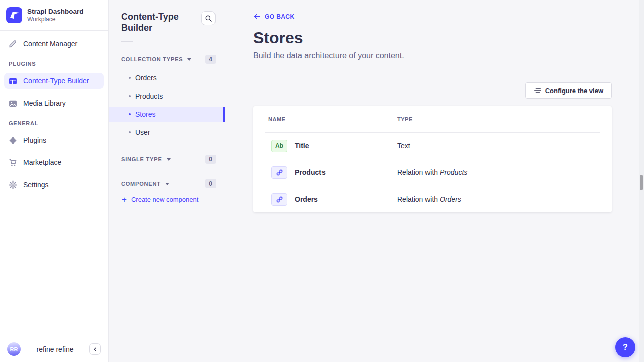  Describe the element at coordinates (14, 349) in the screenshot. I see `avatar: RR` at that location.